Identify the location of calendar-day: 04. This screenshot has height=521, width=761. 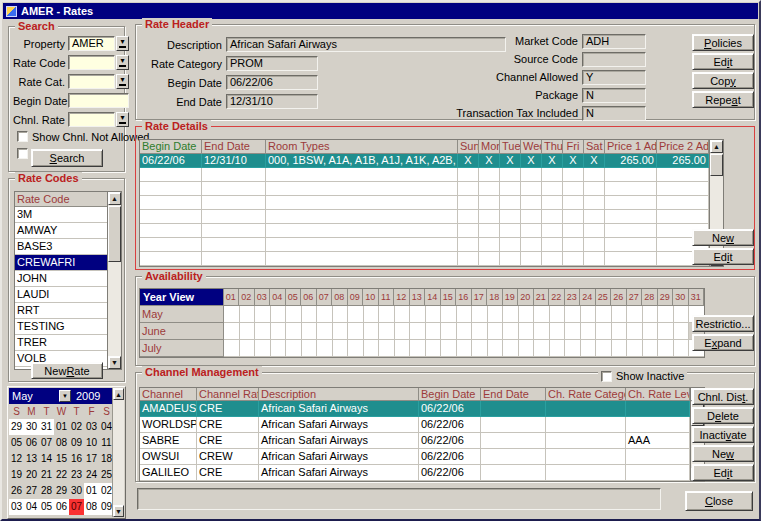
(32, 507).